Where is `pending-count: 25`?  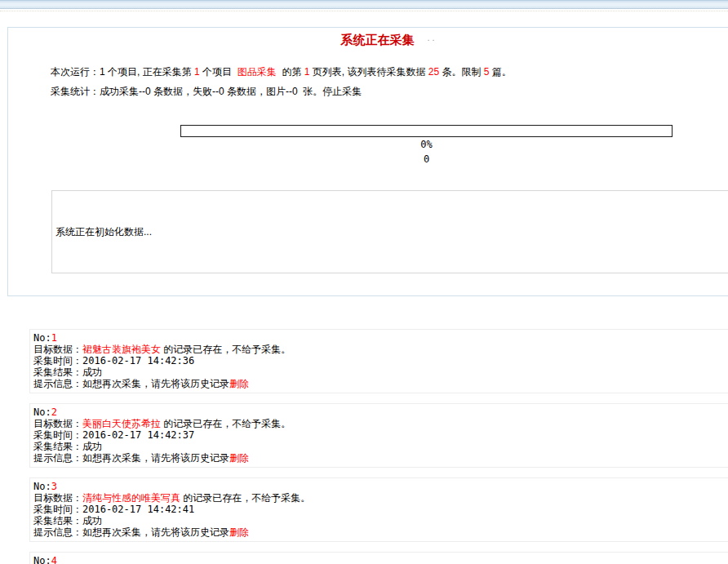 pending-count: 25 is located at coordinates (434, 72).